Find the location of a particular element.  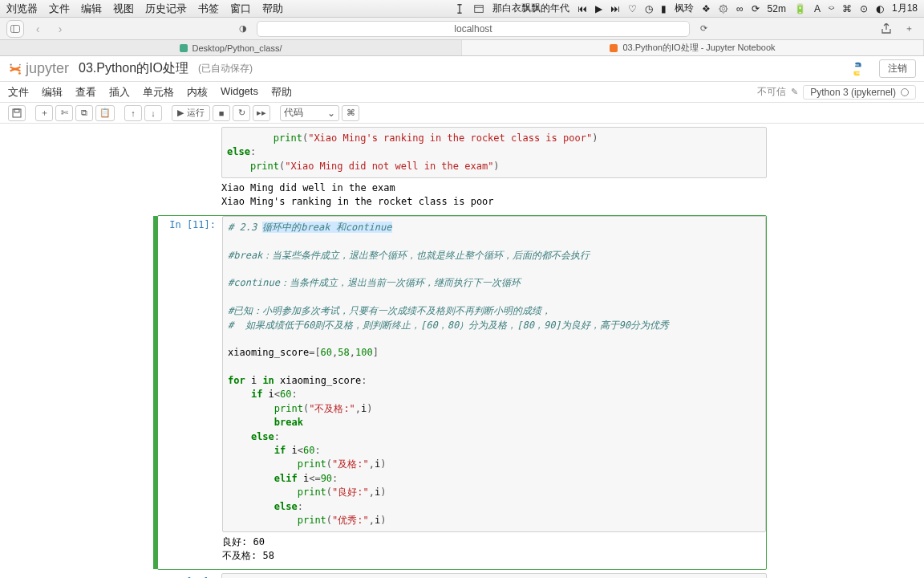

folder-icon is located at coordinates (184, 48).